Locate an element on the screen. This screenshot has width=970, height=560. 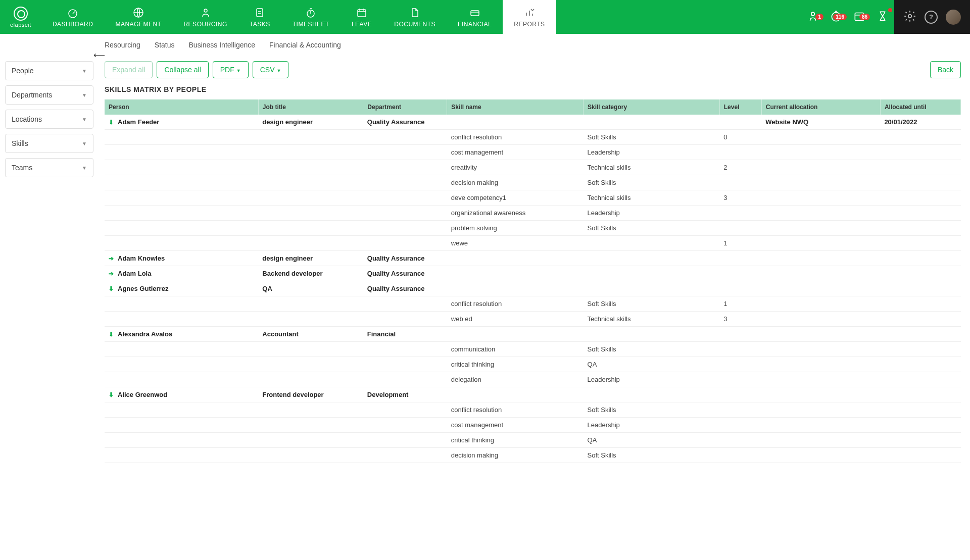
table-row: wewe1 is located at coordinates (532, 243).